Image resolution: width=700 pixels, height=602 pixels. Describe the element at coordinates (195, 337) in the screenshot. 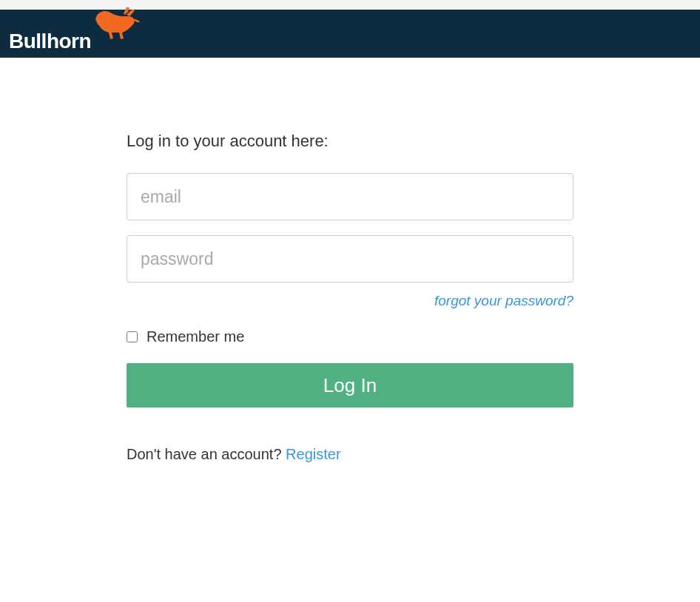

I see `remember-me-label: Remember me` at that location.